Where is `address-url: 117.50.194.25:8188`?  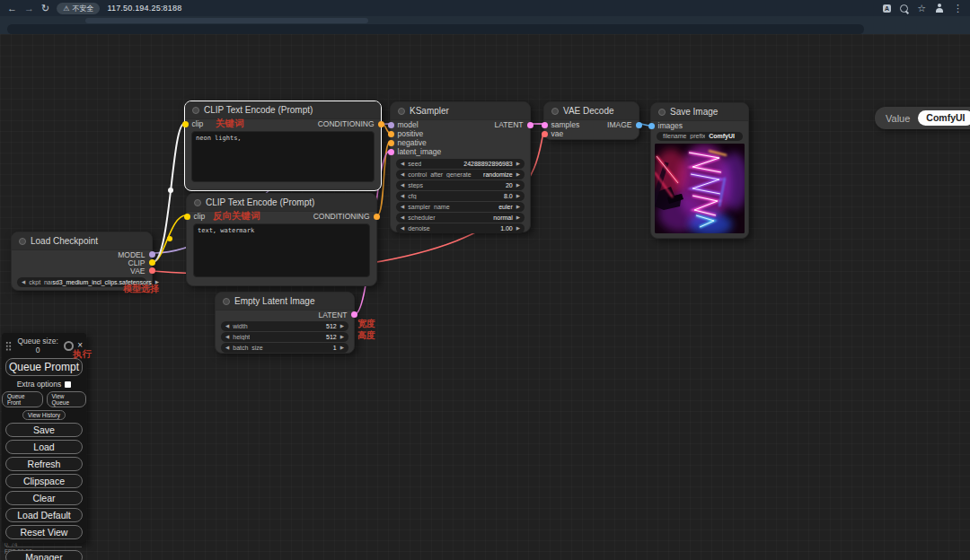 address-url: 117.50.194.25:8188 is located at coordinates (144, 8).